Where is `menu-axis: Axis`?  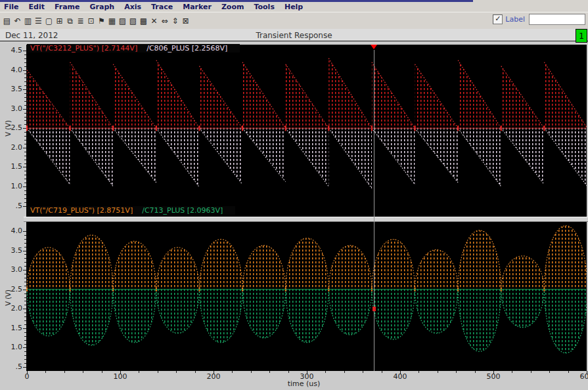 menu-axis: Axis is located at coordinates (133, 7).